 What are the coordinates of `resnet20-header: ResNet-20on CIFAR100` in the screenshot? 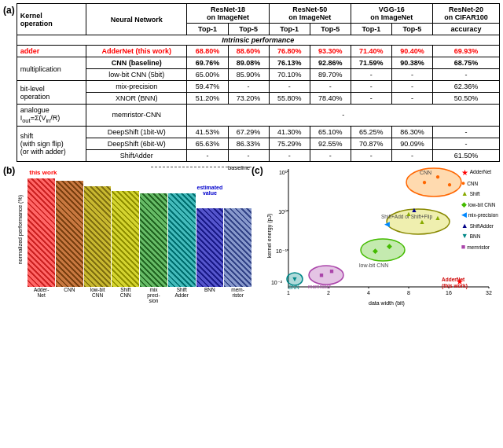 It's located at (465, 14).